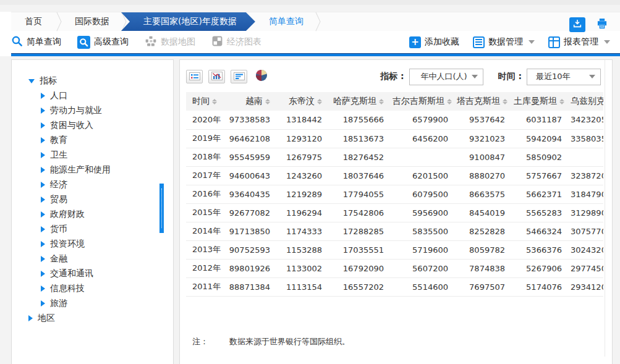 The image size is (620, 364). Describe the element at coordinates (32, 82) in the screenshot. I see `triangle-down-icon` at that location.